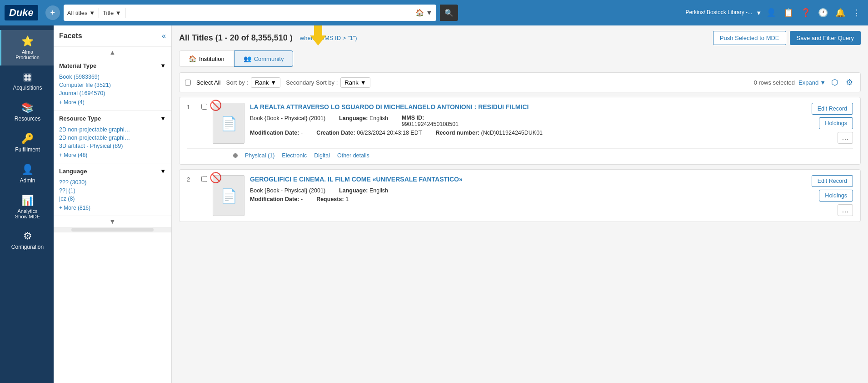 The image size is (868, 383). I want to click on filter-query-link: where (MMS ID > "1"), so click(329, 38).